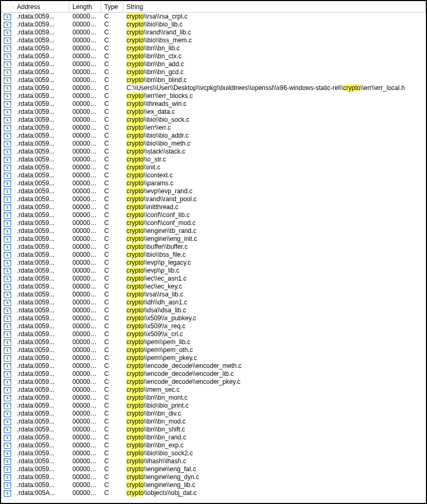 The height and width of the screenshot is (504, 427). Describe the element at coordinates (275, 120) in the screenshot. I see `string-cell: crypto\\bio\\bio_sock.c` at that location.